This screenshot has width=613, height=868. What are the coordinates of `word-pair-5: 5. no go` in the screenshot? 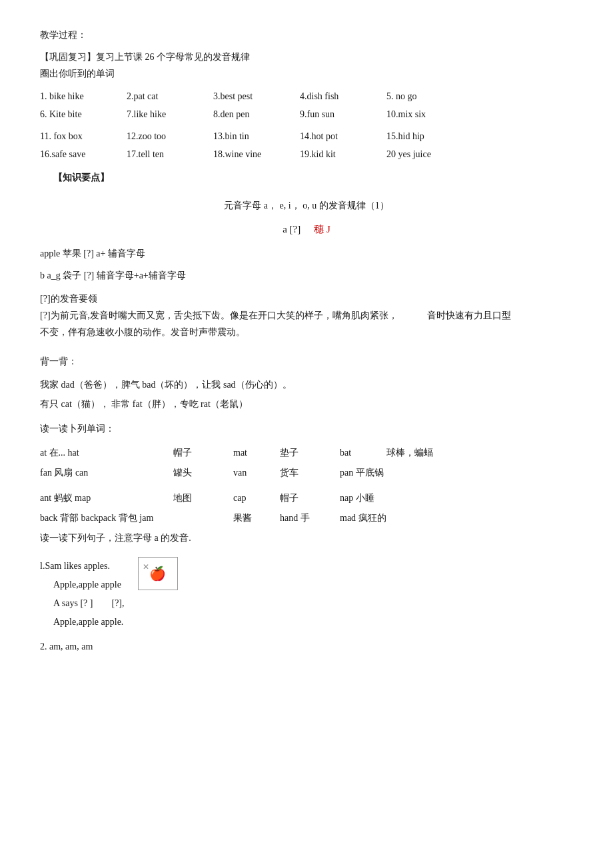 It's located at (430, 96).